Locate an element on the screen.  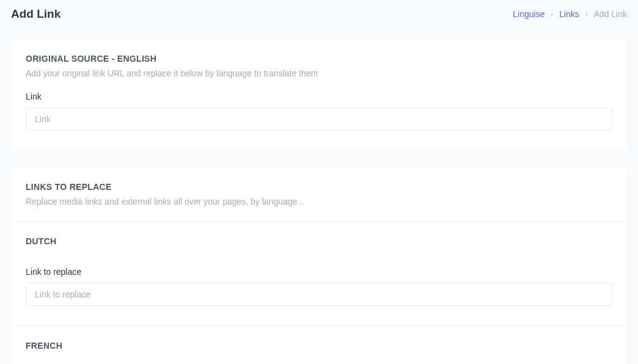
link-label: Link is located at coordinates (319, 96).